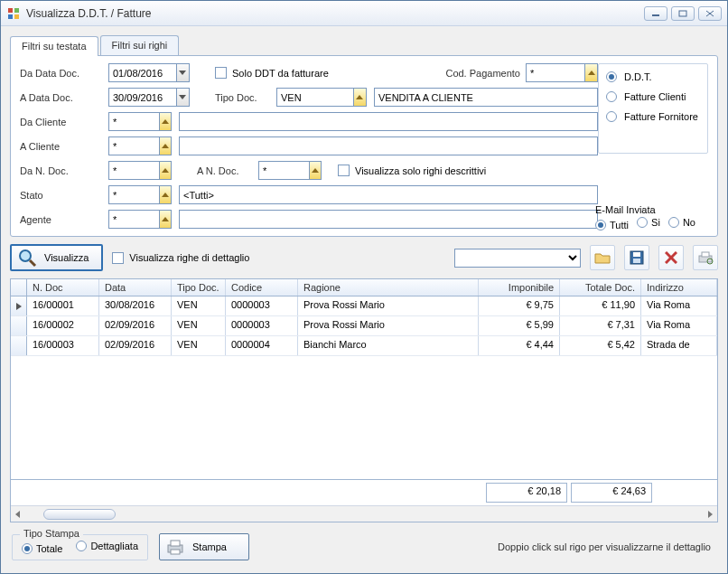 Image resolution: width=728 pixels, height=574 pixels. I want to click on stato-label: Stato, so click(61, 195).